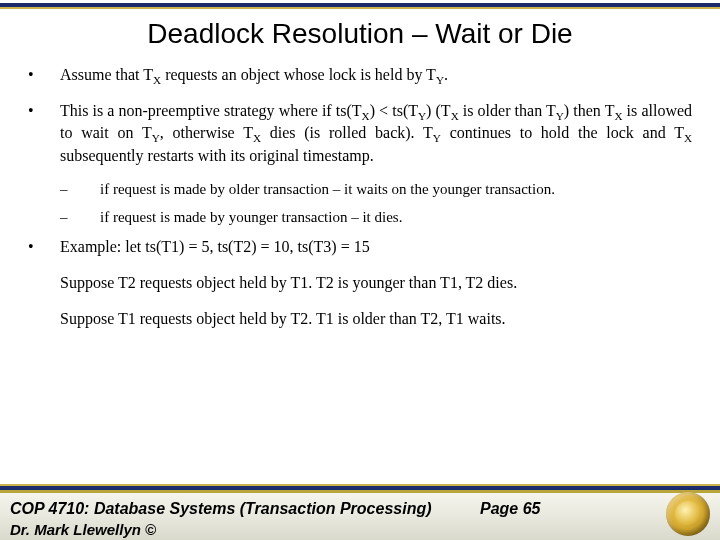 The height and width of the screenshot is (540, 720). What do you see at coordinates (438, 110) in the screenshot?
I see `text-fragment: ) (T` at bounding box center [438, 110].